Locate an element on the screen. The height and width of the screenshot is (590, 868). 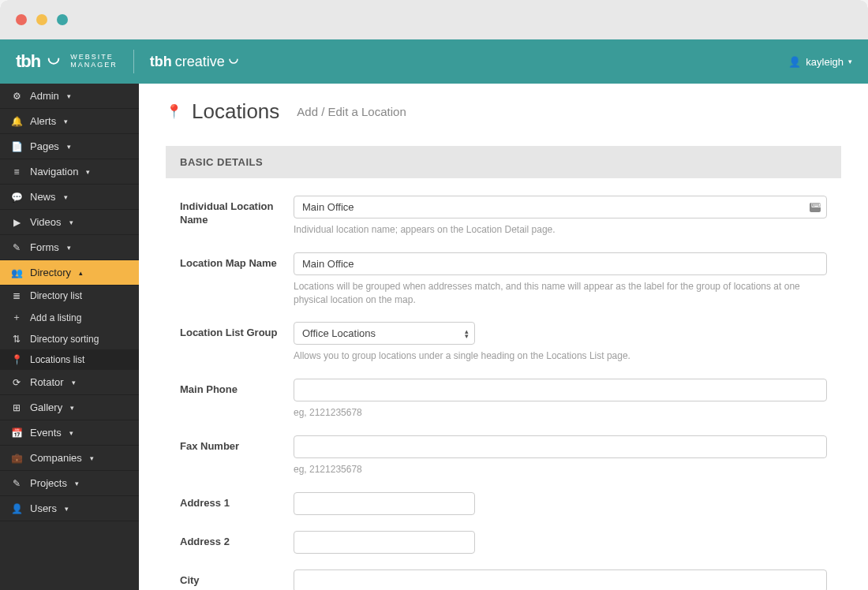
page-header: 📍 Locations Add / Edit a Location is located at coordinates (503, 115).